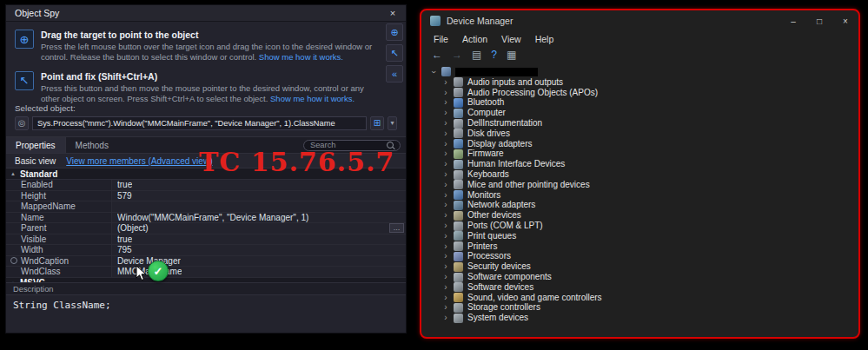  I want to click on instruction-section: ⊕ Drag the target to point to the object…, so click(199, 47).